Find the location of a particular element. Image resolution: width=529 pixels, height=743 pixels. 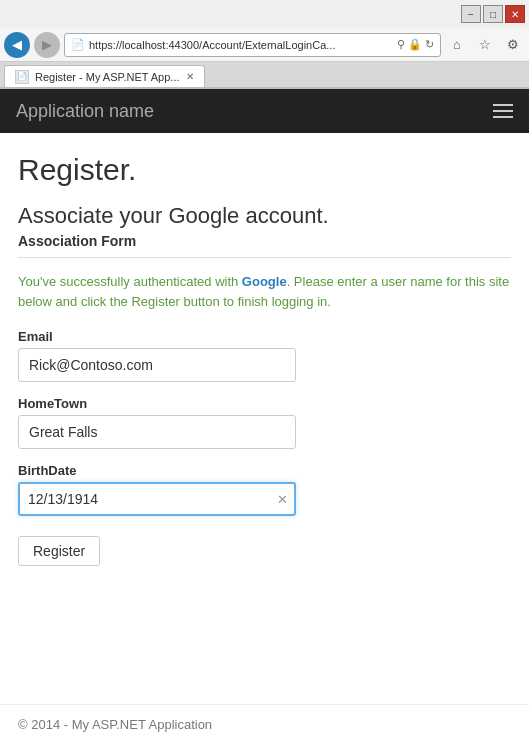

info-message-bold: Google is located at coordinates (264, 282).